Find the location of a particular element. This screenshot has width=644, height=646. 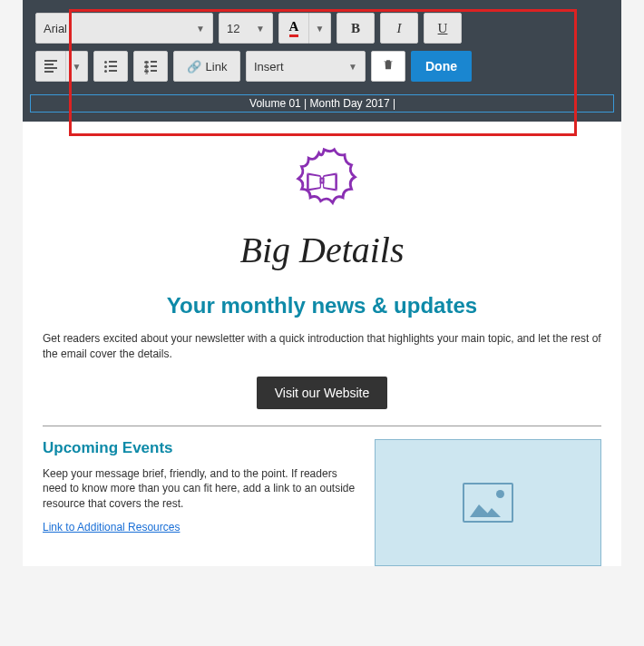

underline-button: U is located at coordinates (443, 28).